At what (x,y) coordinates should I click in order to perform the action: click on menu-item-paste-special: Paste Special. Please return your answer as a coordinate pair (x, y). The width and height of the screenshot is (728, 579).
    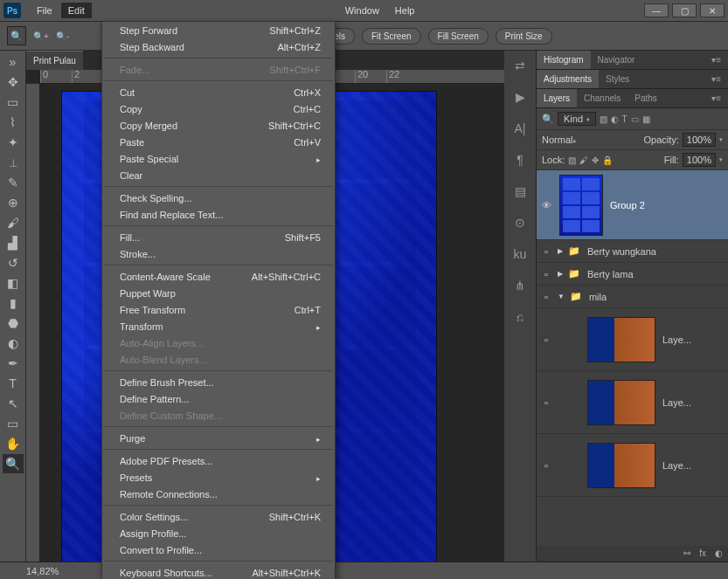
    Looking at the image, I should click on (218, 159).